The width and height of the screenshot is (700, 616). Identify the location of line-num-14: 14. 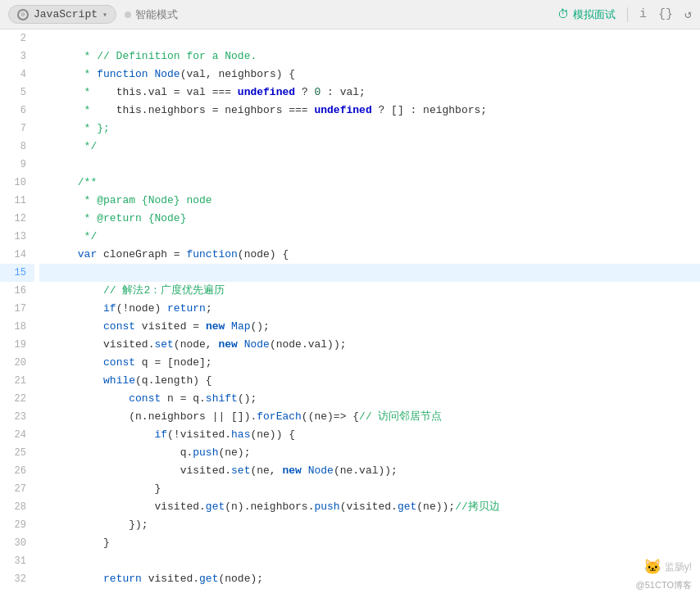
(17, 255).